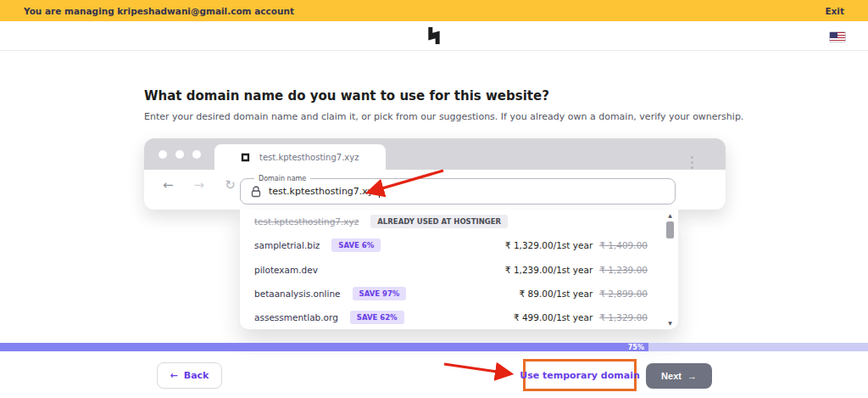  Describe the element at coordinates (459, 245) in the screenshot. I see `suggestion-row: sampletrial.biz SAVE 6% ₹ 1,329.00/1st y…` at that location.